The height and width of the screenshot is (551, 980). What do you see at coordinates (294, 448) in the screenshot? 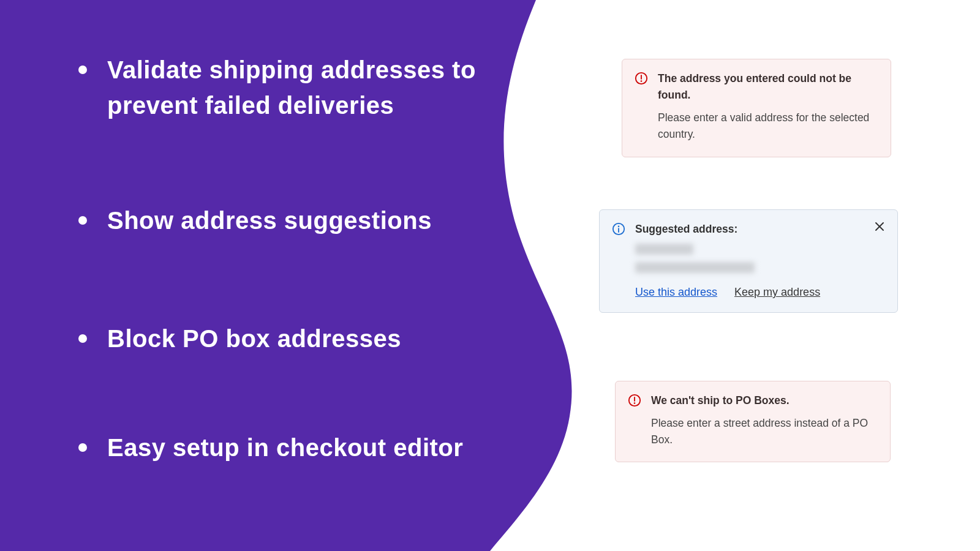
I see `feature-item-easy-setup: Easy setup in checkout editor` at bounding box center [294, 448].